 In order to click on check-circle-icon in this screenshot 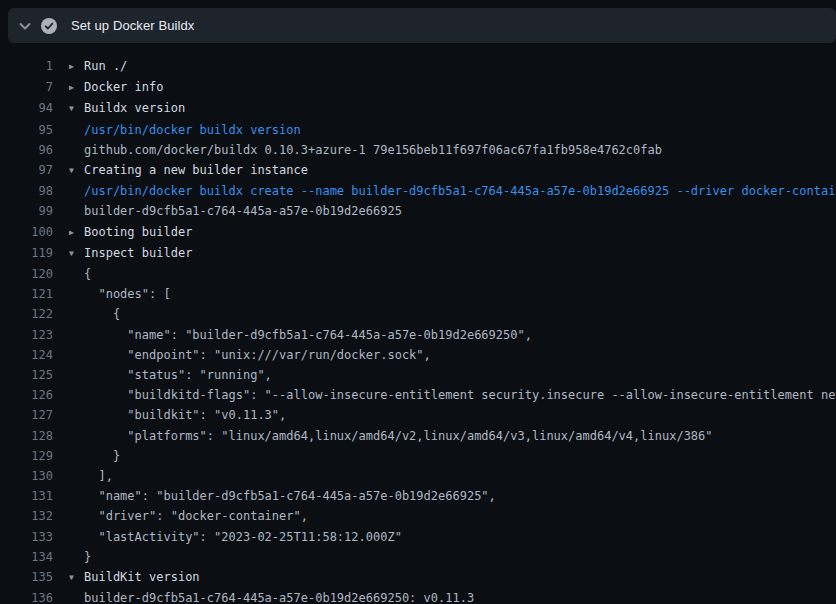, I will do `click(49, 26)`.